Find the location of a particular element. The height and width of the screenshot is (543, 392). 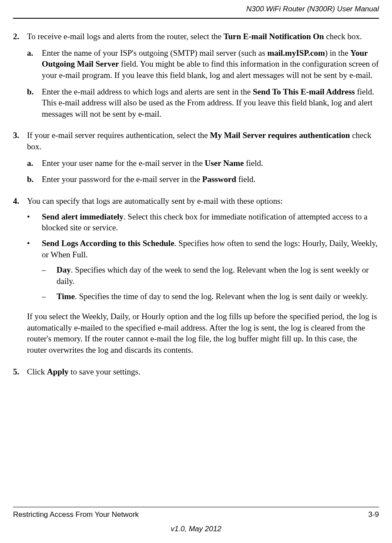

step-body: If your e-mail server requires authentic… is located at coordinates (203, 159).